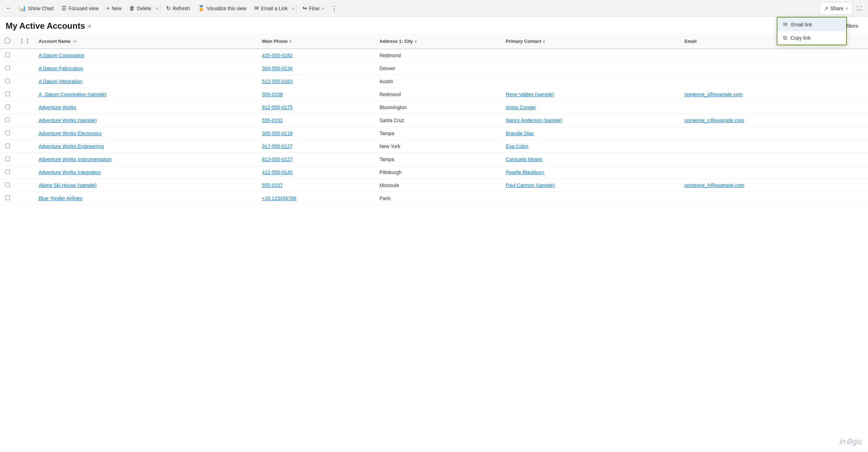  Describe the element at coordinates (157, 8) in the screenshot. I see `delete-chevron: ∨` at that location.